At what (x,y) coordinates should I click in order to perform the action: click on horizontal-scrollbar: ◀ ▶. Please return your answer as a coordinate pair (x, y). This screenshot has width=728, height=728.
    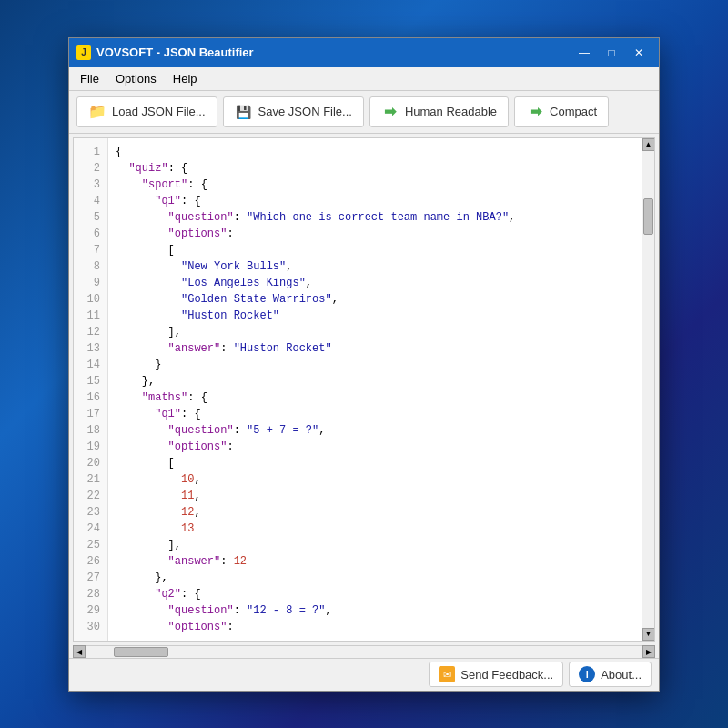
    Looking at the image, I should click on (364, 652).